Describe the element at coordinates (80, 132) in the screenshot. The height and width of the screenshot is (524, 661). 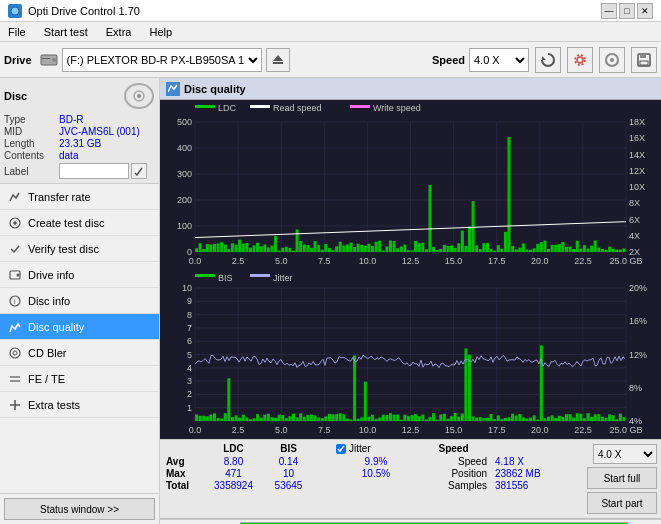
I see `disc-mid-row: MID JVC-AMS6L (001)` at that location.